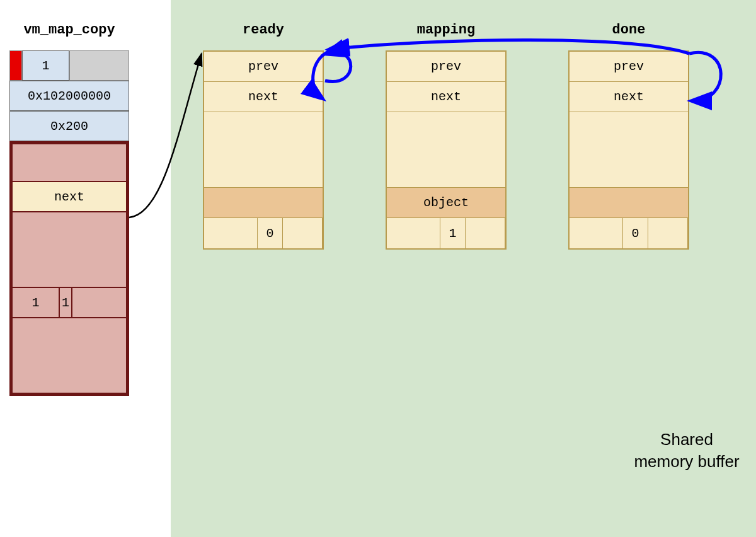  I want to click on vmc-embedded-flags: 1 1, so click(69, 303).